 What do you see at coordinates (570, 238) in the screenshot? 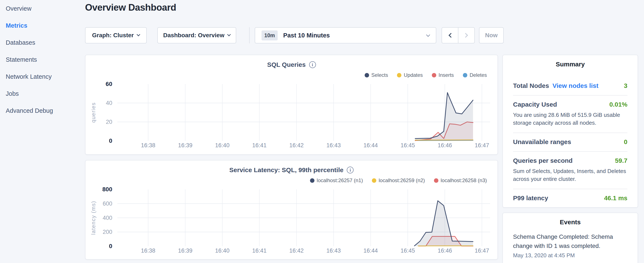
I see `events-panel: Events Schema Change Completed: Schema c…` at bounding box center [570, 238].